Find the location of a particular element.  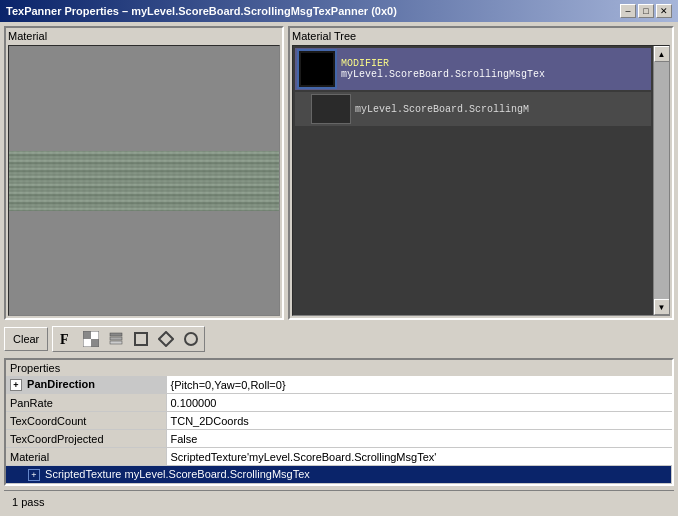

scroll-track is located at coordinates (662, 180).